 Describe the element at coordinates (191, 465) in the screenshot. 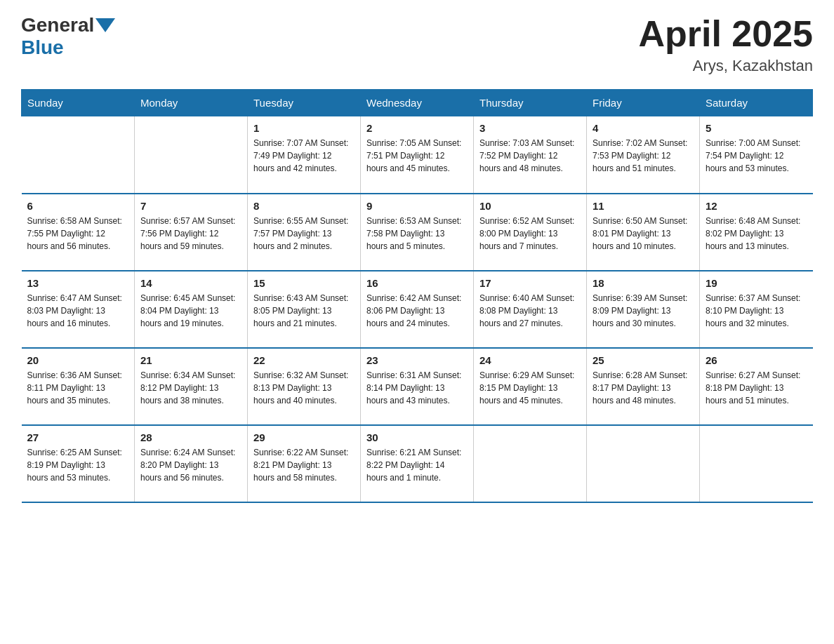

I see `day-info: Sunrise: 6:24 AM Sunset: 8:20 PM Dayligh…` at that location.